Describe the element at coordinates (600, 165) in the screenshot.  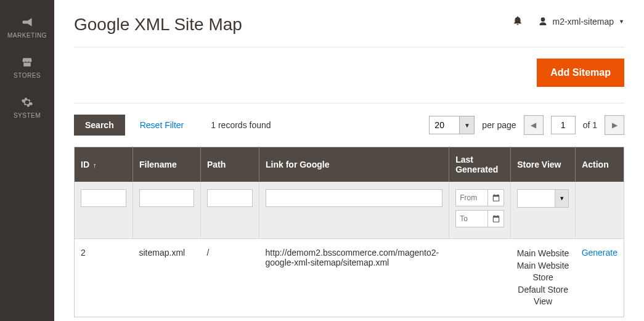
I see `col-action: Action` at that location.